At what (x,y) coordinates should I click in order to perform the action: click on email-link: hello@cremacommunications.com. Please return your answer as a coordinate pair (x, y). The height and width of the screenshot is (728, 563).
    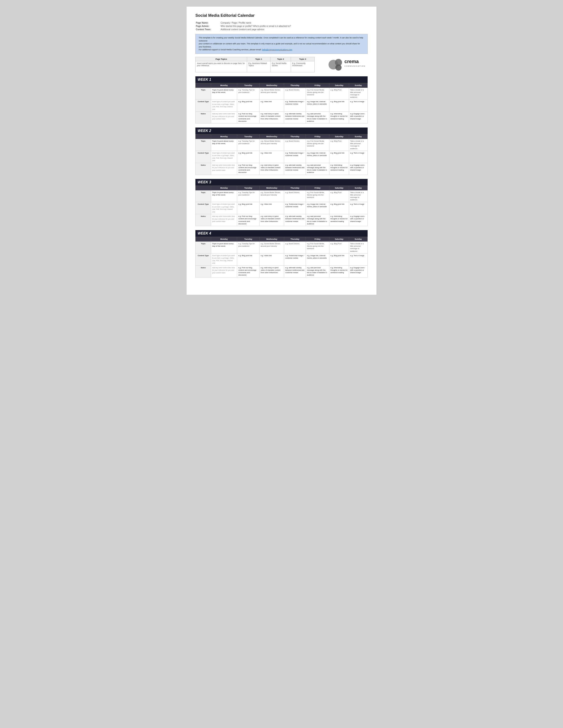
    Looking at the image, I should click on (277, 50).